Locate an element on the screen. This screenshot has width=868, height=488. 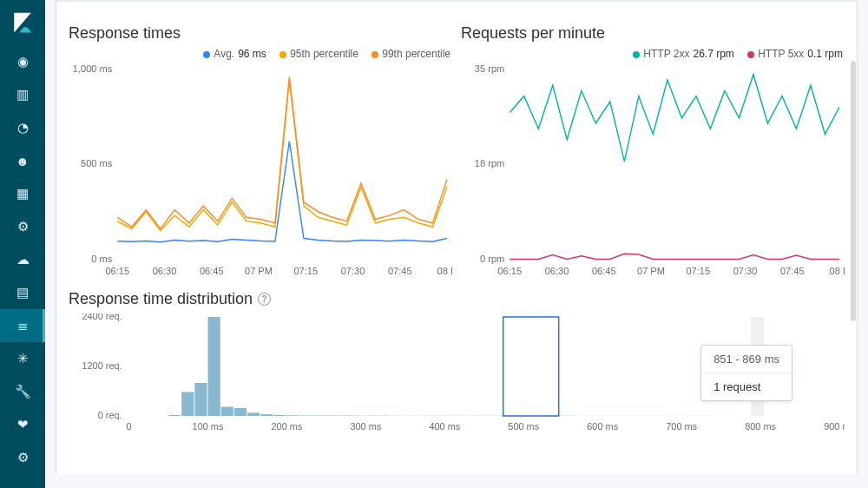
sidebar-item-canvas: ▦ is located at coordinates (23, 194).